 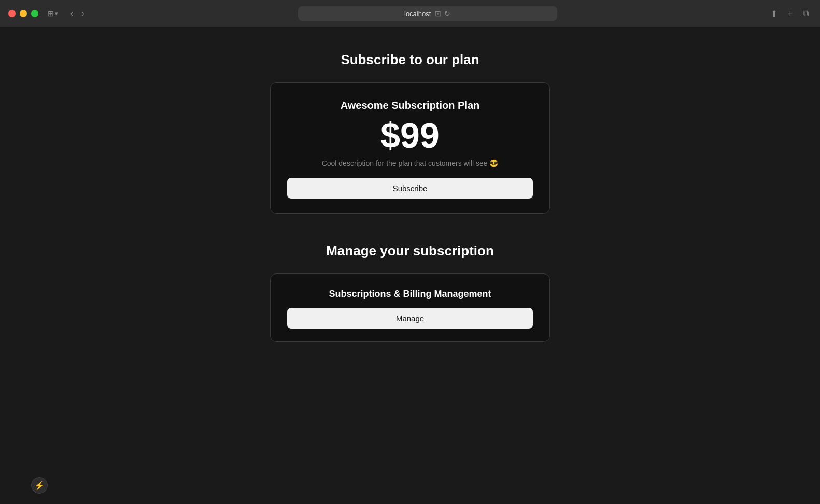 I want to click on subscribe-button: Subscribe, so click(x=410, y=189).